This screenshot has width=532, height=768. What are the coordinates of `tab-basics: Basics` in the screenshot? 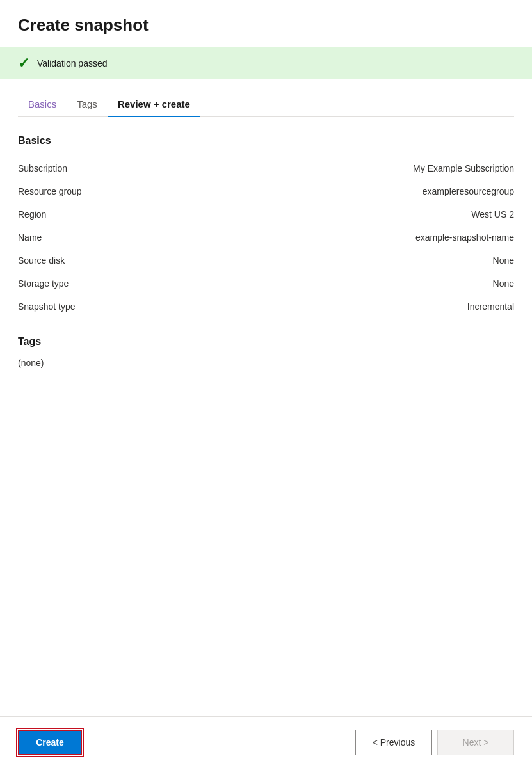 It's located at (42, 105).